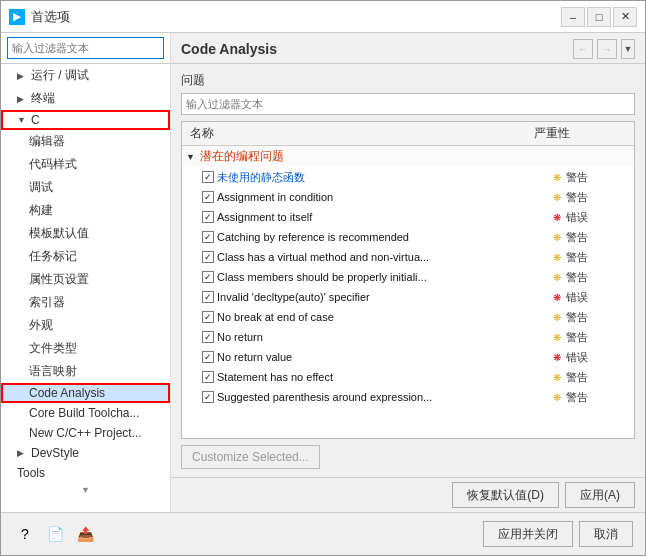 Image resolution: width=646 pixels, height=556 pixels. Describe the element at coordinates (506, 495) in the screenshot. I see `restore-defaults-button: 恢复默认值(D)` at that location.